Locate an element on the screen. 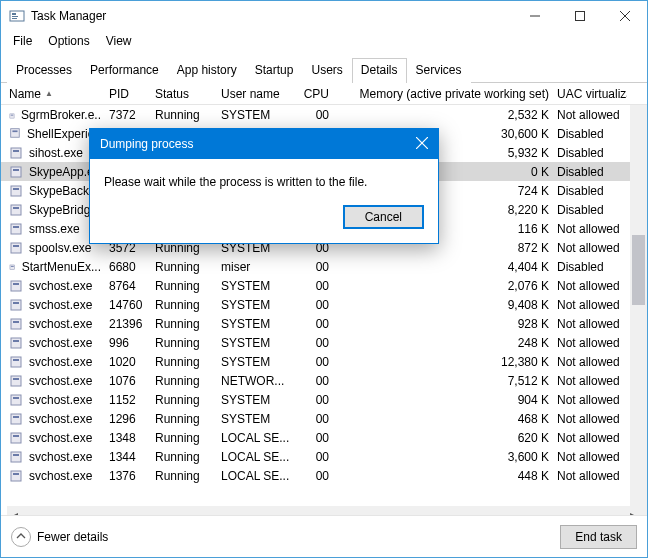  process-memory: 248 K is located at coordinates (445, 343).